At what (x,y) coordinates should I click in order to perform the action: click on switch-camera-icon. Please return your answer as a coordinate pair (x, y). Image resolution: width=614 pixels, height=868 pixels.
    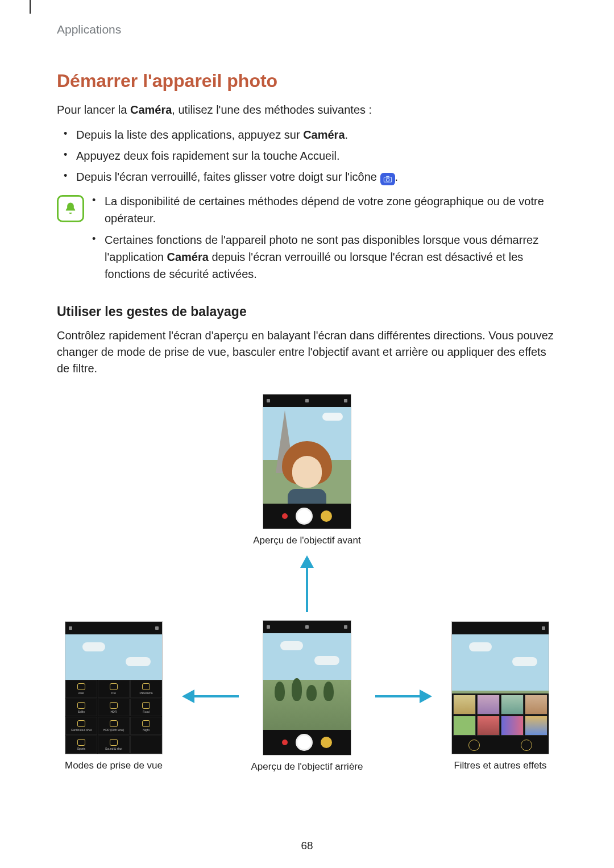
    Looking at the image, I should click on (326, 516).